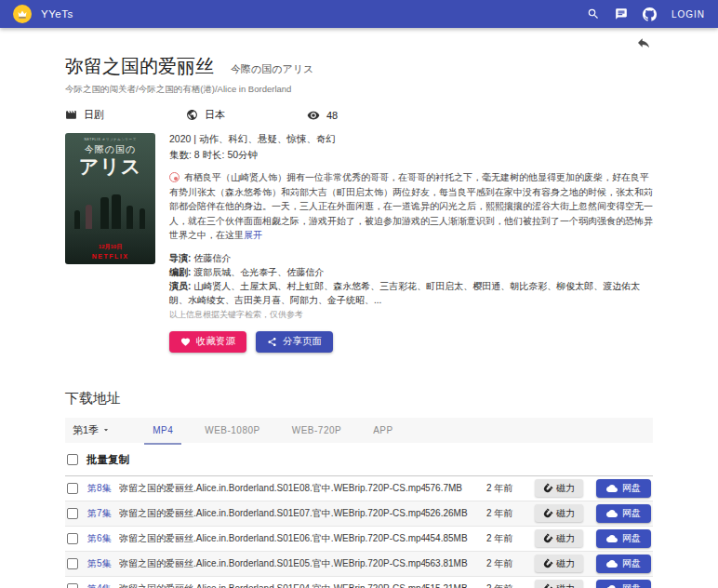 The width and height of the screenshot is (718, 588). I want to click on synopsis-text: 有栖良平（山崎贤人饰）拥有一位非常优秀的哥哥，在哥哥的衬托之下，毫无建树的他显得…, so click(411, 207).